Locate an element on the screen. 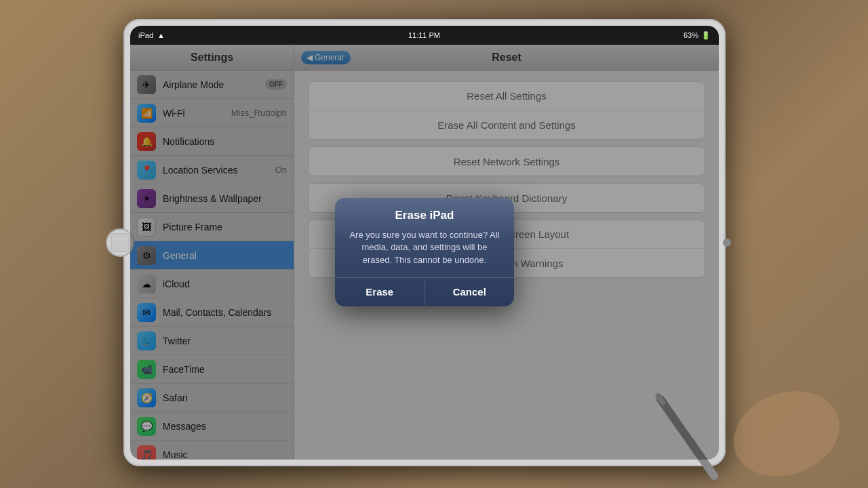 The height and width of the screenshot is (488, 868). status-bar: iPad ▲ 11:11 PM 63% 🔋 is located at coordinates (425, 35).